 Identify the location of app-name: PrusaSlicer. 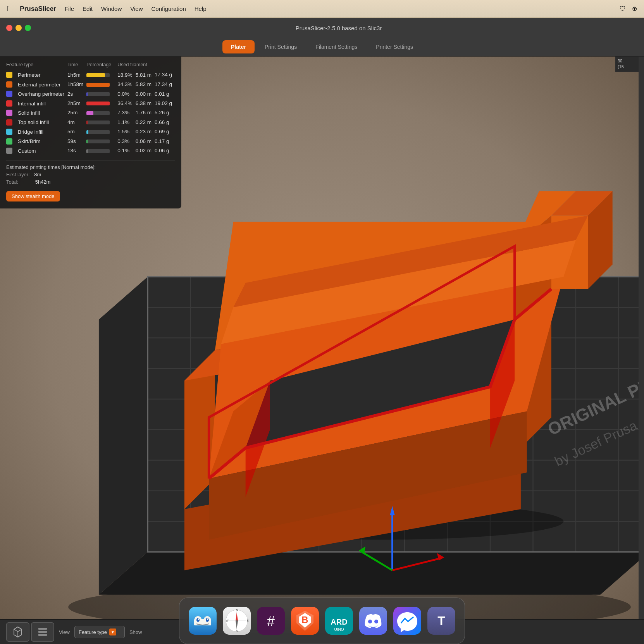
(38, 9).